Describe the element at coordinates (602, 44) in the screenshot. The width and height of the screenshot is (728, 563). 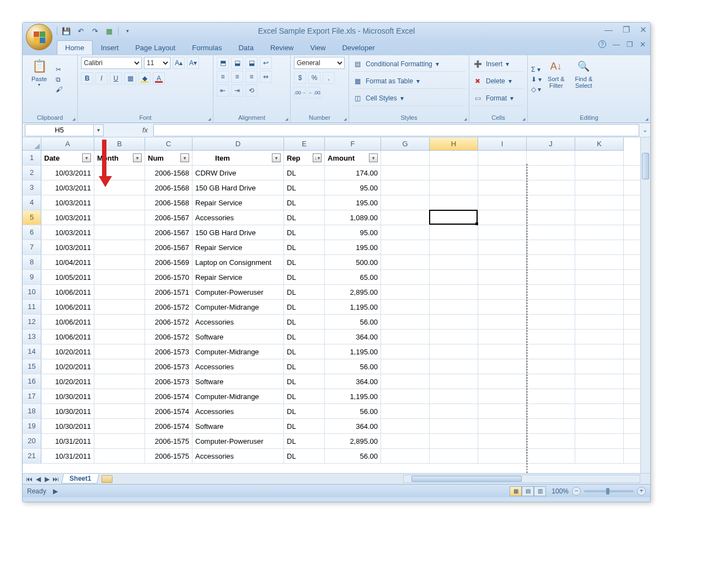
I see `help-icon: ?` at that location.